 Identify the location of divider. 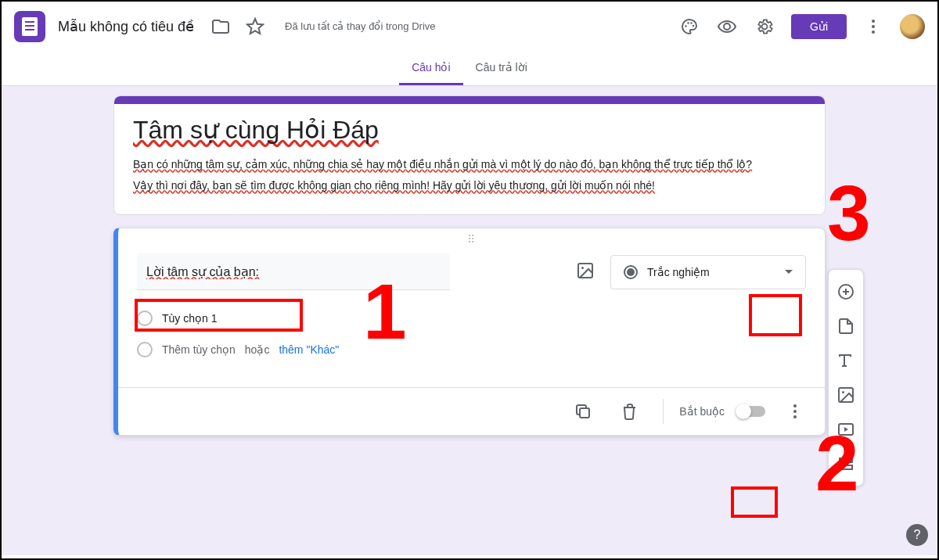
(664, 411).